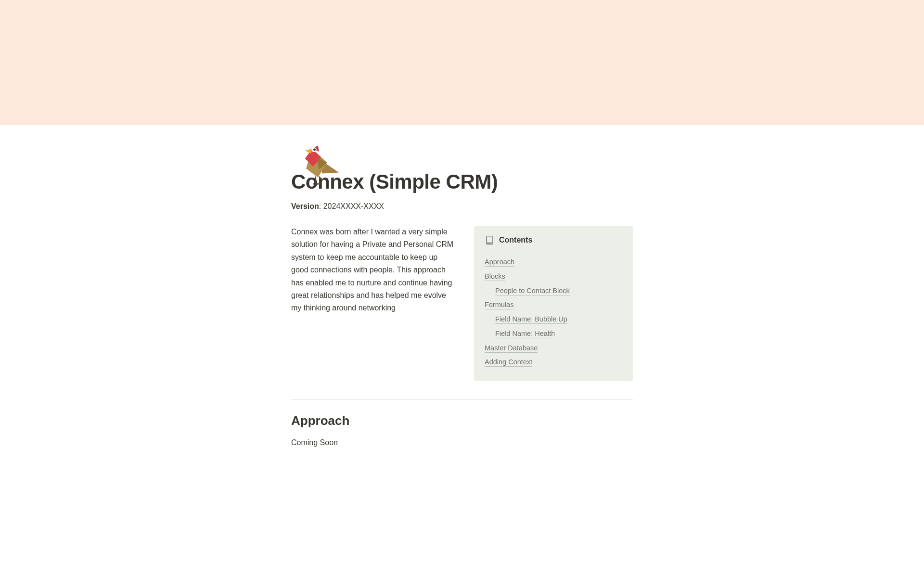 The width and height of the screenshot is (924, 577). Describe the element at coordinates (525, 334) in the screenshot. I see `toc-link-field-health: Field Name: Health` at that location.